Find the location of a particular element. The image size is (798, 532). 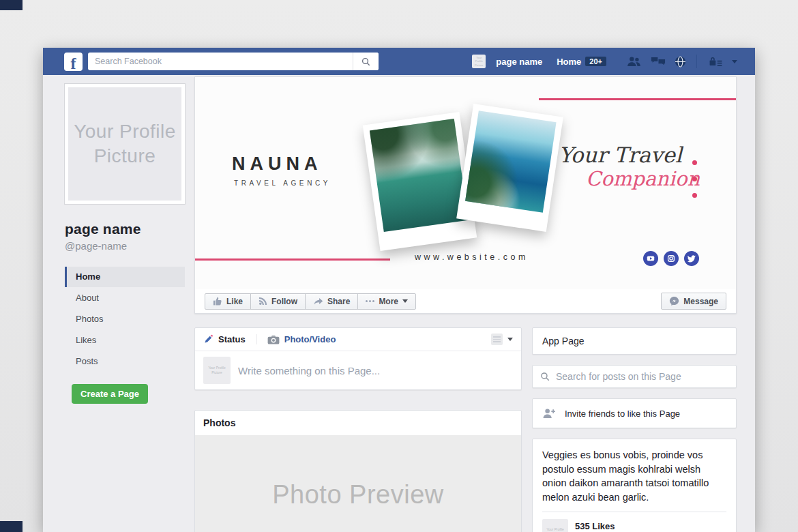

composer-body: Your Profile Picture is located at coordinates (358, 370).